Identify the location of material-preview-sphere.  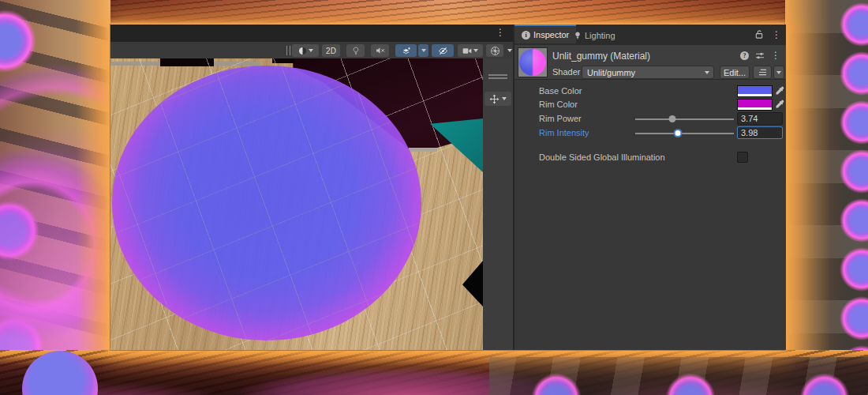
(533, 62).